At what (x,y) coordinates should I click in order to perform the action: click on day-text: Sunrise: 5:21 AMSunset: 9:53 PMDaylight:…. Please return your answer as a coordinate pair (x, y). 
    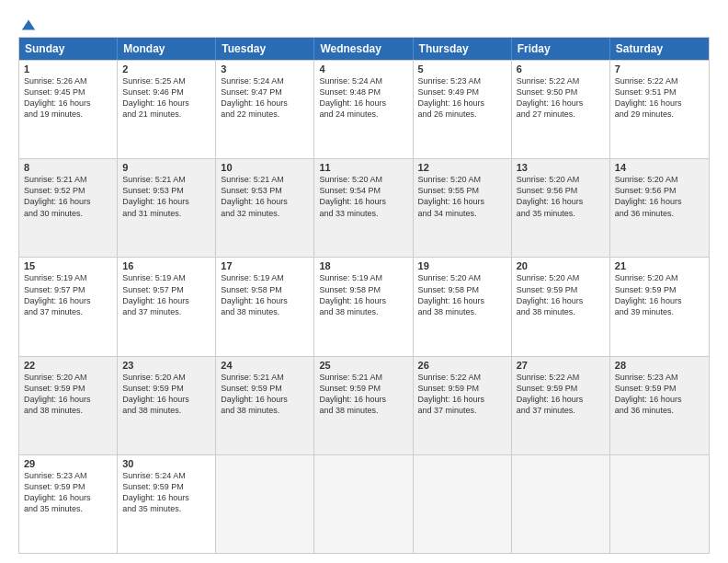
    Looking at the image, I should click on (265, 197).